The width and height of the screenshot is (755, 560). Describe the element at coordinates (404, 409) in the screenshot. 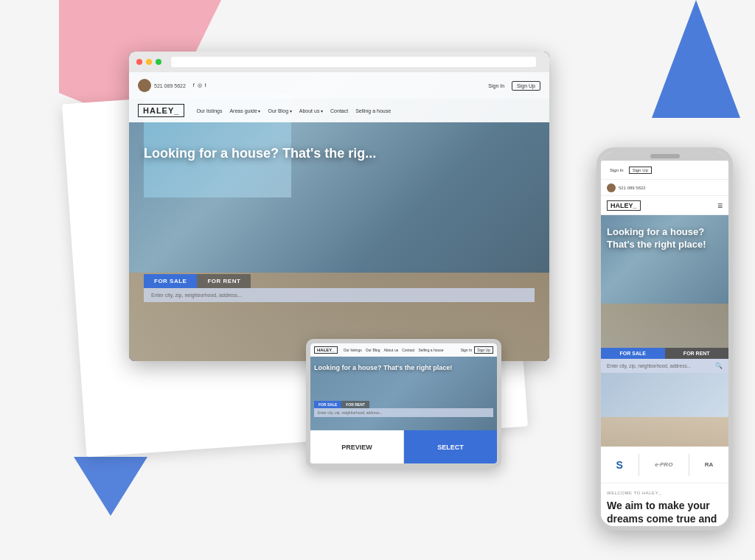

I see `tablet-search-section: FOR SALE FOR RENT Enter city, zip, neigh…` at that location.